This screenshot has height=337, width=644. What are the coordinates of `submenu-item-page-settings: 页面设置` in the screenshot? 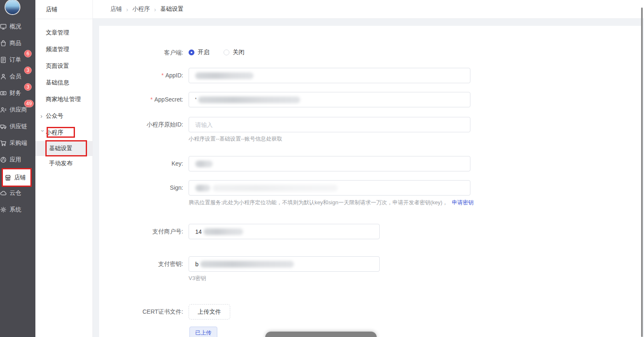 It's located at (64, 66).